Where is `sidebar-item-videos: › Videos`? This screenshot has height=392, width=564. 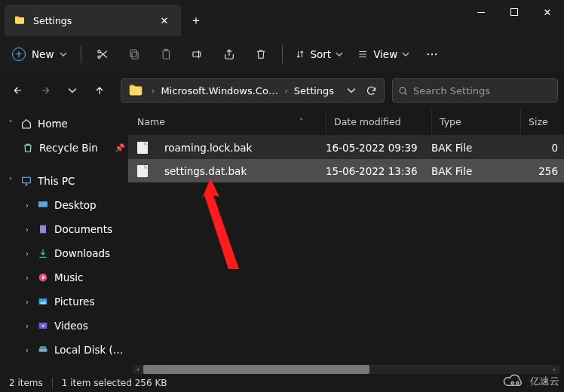 sidebar-item-videos: › Videos is located at coordinates (64, 326).